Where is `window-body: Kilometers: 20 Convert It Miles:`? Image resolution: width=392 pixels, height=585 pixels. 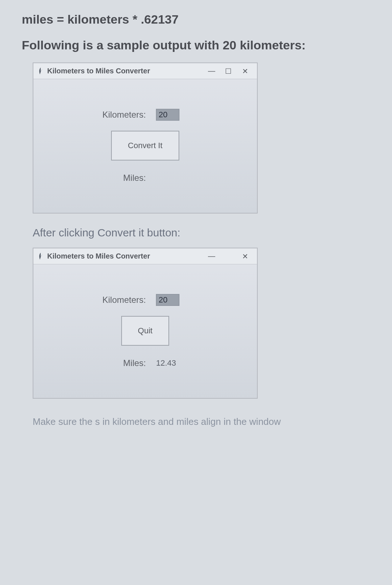 window-body: Kilometers: 20 Convert It Miles: is located at coordinates (145, 146).